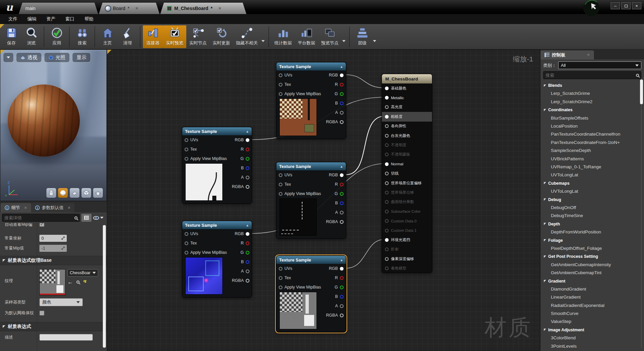 The height and width of the screenshot is (351, 644). I want to click on palette-item: RadialGradientExponential, so click(594, 306).